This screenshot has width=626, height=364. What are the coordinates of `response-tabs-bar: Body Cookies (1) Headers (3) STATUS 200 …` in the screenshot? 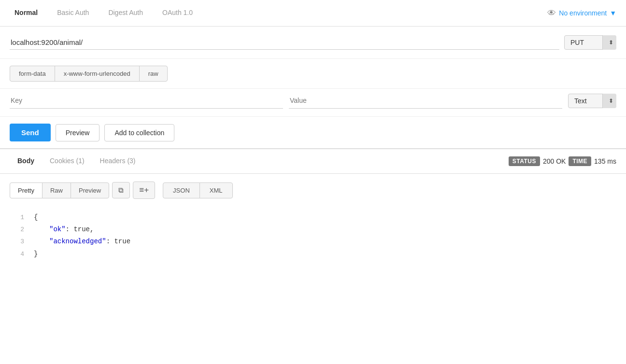 It's located at (313, 161).